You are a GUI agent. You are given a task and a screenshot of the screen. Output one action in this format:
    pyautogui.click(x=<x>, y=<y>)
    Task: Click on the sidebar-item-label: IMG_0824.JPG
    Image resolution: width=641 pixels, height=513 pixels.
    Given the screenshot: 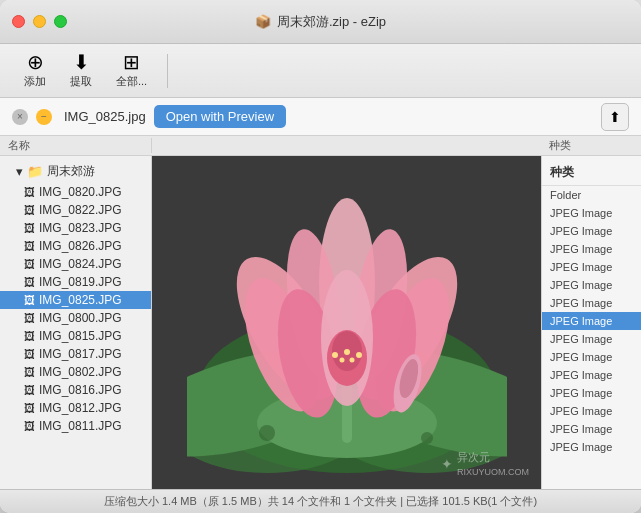 What is the action you would take?
    pyautogui.click(x=80, y=264)
    